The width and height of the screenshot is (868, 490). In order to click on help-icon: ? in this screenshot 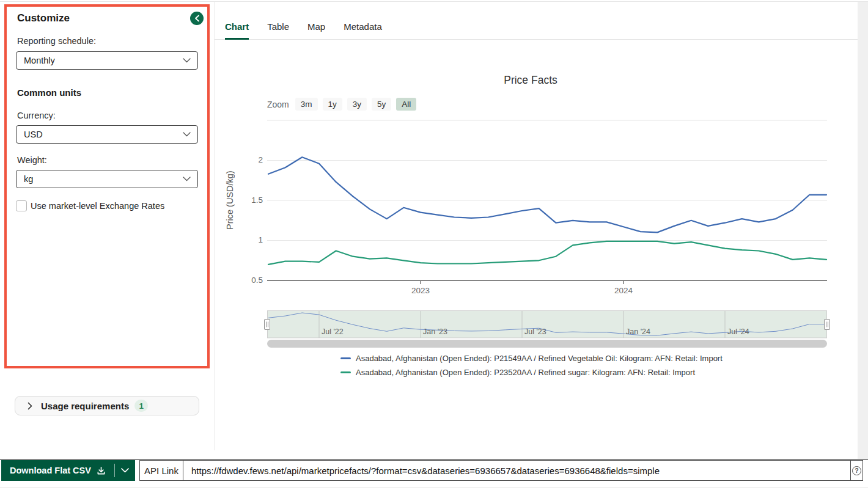, I will do `click(857, 470)`.